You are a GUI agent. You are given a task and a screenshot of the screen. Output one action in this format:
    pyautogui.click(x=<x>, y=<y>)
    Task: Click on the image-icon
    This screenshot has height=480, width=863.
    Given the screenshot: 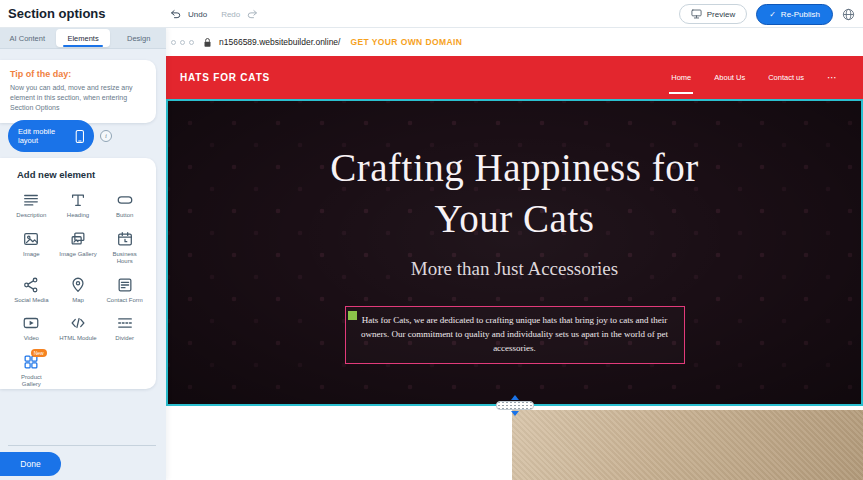 What is the action you would take?
    pyautogui.click(x=31, y=239)
    